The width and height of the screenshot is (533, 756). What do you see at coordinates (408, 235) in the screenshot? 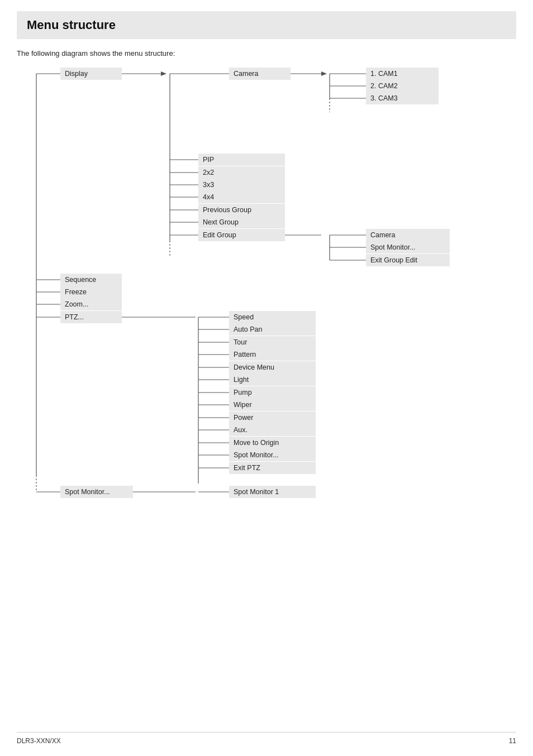
I see `eg-camera-node: Camera` at bounding box center [408, 235].